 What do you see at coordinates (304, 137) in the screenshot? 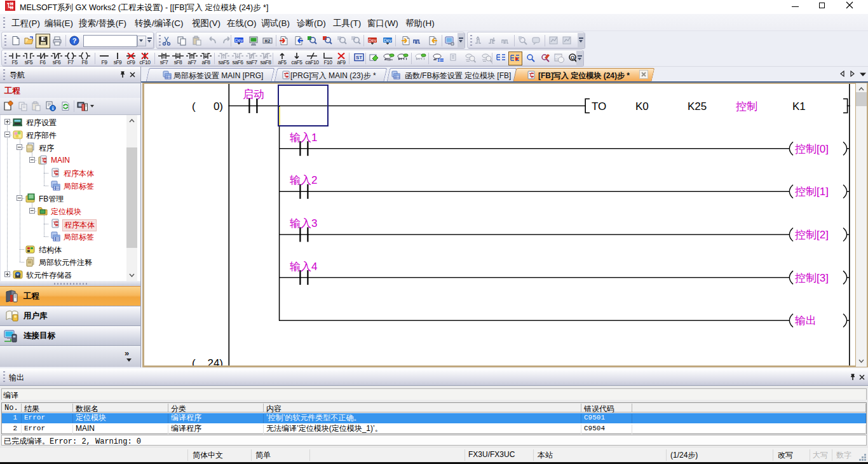
I see `svg-text: 输入1` at bounding box center [304, 137].